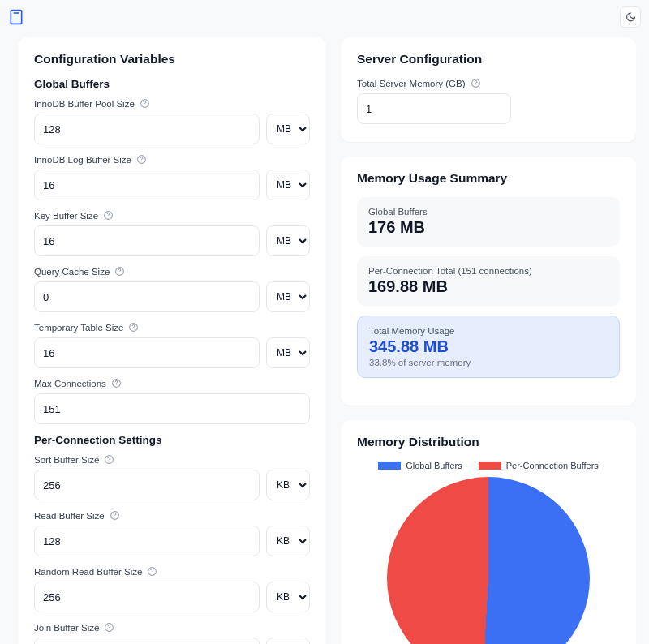 This screenshot has height=644, width=649. I want to click on server-title: Server Configuration, so click(488, 59).